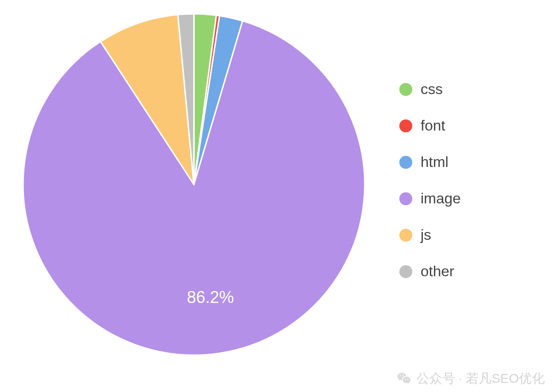  I want to click on legend-label: js, so click(426, 235).